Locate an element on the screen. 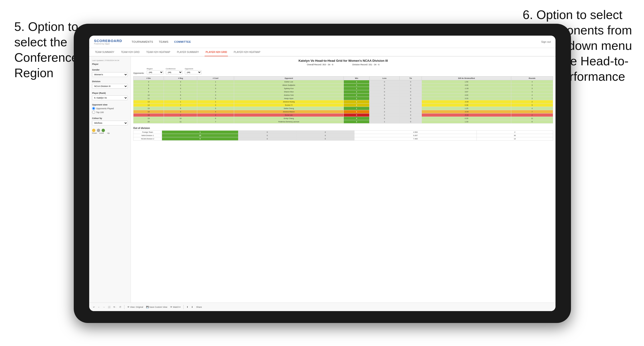 Image resolution: width=644 pixels, height=346 pixels. toolbar-undo: ↩ is located at coordinates (94, 307).